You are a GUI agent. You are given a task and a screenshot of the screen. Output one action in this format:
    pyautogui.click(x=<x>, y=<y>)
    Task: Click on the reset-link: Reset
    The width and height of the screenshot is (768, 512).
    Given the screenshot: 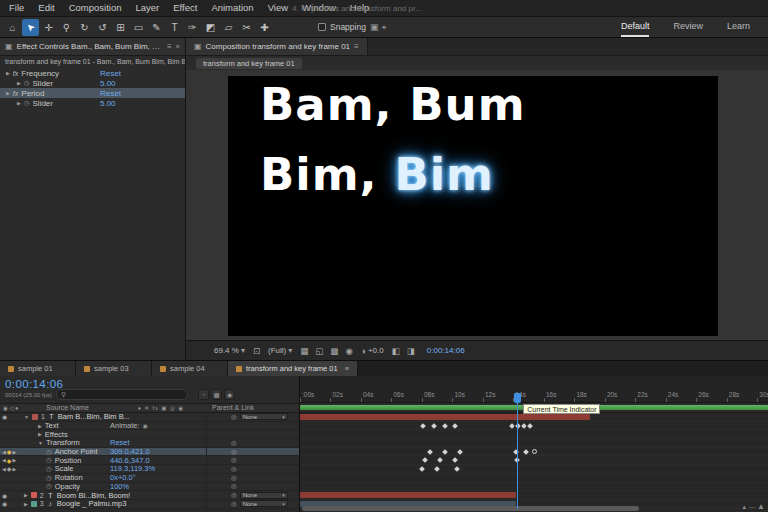 What is the action you would take?
    pyautogui.click(x=110, y=94)
    